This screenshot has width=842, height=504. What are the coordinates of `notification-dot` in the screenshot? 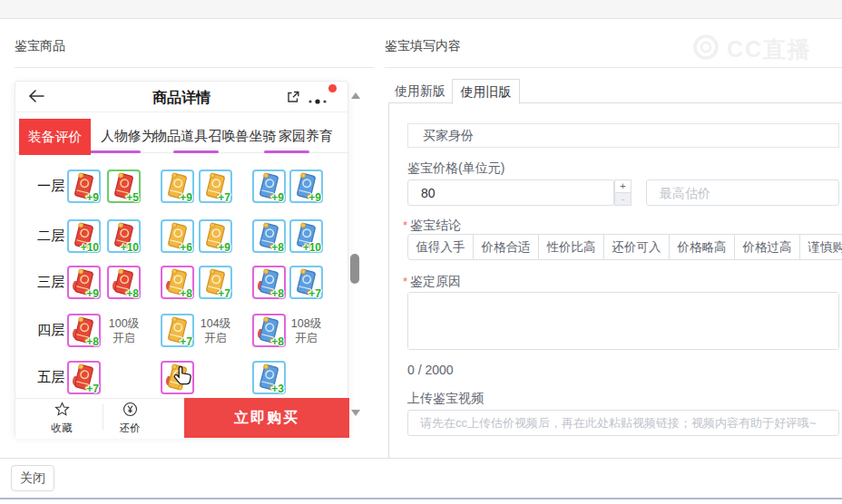 It's located at (332, 89).